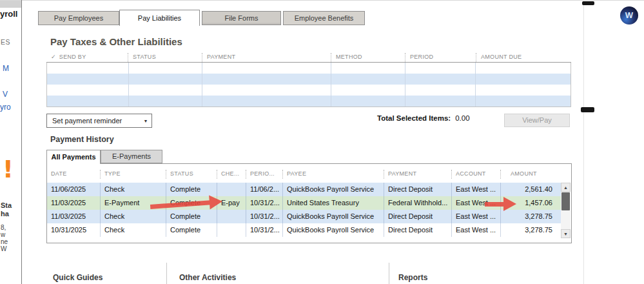  What do you see at coordinates (22, 142) in the screenshot?
I see `panel-left-border` at bounding box center [22, 142].